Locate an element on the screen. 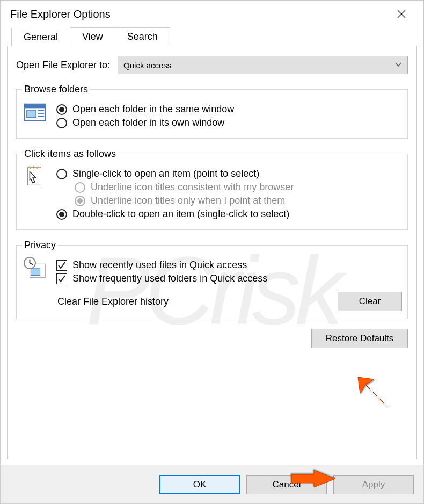  open-explorer-label: Open File Explorer to: is located at coordinates (63, 66).